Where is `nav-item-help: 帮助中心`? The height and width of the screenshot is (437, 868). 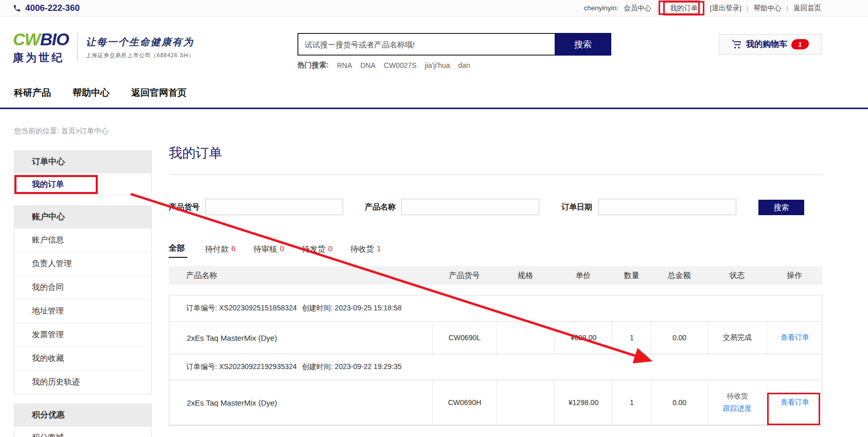
nav-item-help: 帮助中心 is located at coordinates (91, 93).